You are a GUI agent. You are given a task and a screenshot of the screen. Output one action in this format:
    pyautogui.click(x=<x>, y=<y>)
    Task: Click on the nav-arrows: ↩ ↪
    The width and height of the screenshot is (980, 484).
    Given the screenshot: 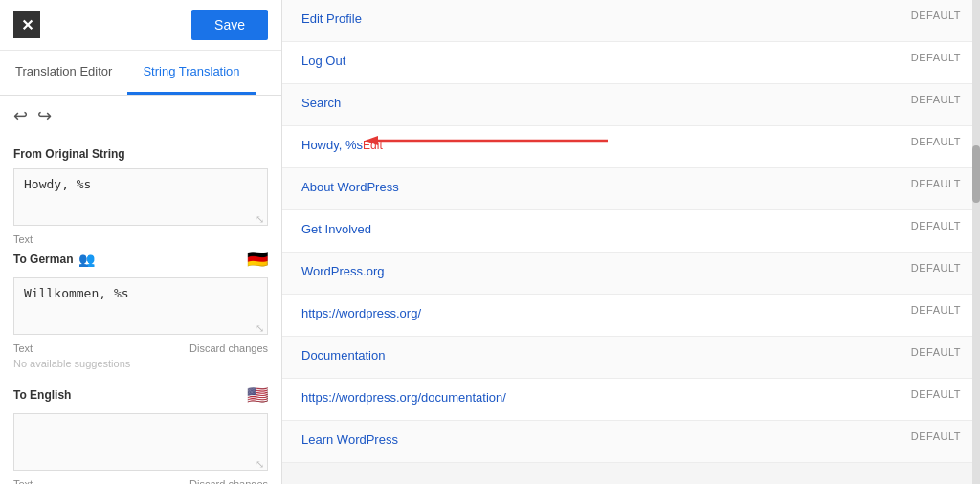 What is the action you would take?
    pyautogui.click(x=141, y=116)
    